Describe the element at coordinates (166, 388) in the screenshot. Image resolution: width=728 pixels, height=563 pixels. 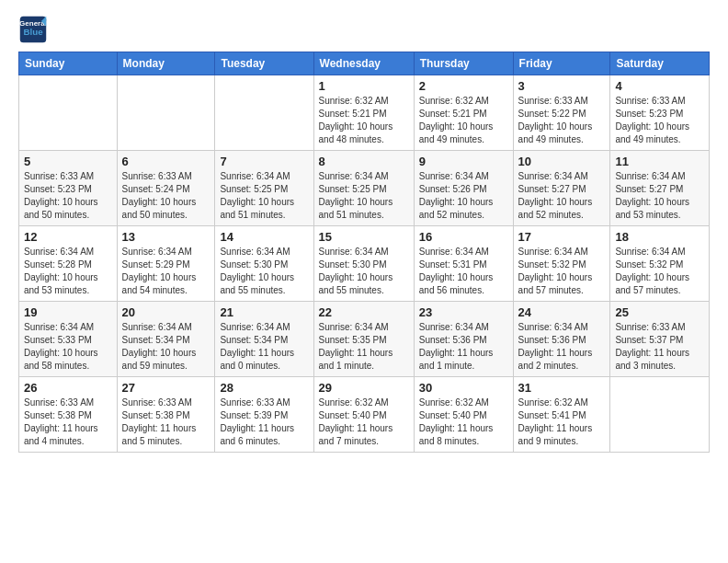
I see `day-number: 27` at that location.